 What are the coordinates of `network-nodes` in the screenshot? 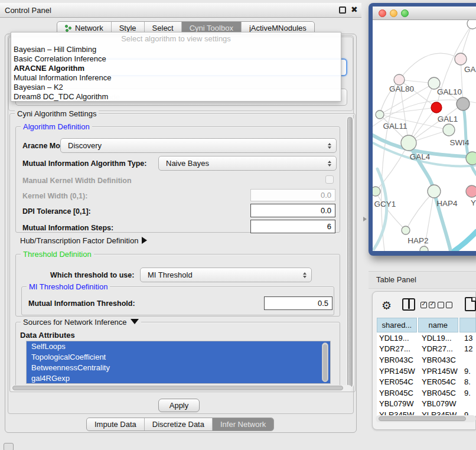 It's located at (424, 136).